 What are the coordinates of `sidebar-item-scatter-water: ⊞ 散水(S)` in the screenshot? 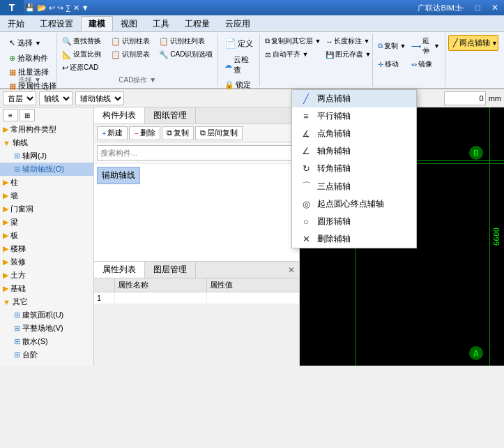 It's located at (47, 342).